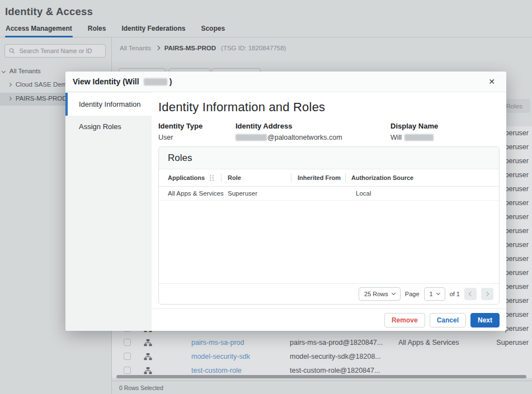 The height and width of the screenshot is (394, 532). What do you see at coordinates (487, 294) in the screenshot?
I see `next-page-button` at bounding box center [487, 294].